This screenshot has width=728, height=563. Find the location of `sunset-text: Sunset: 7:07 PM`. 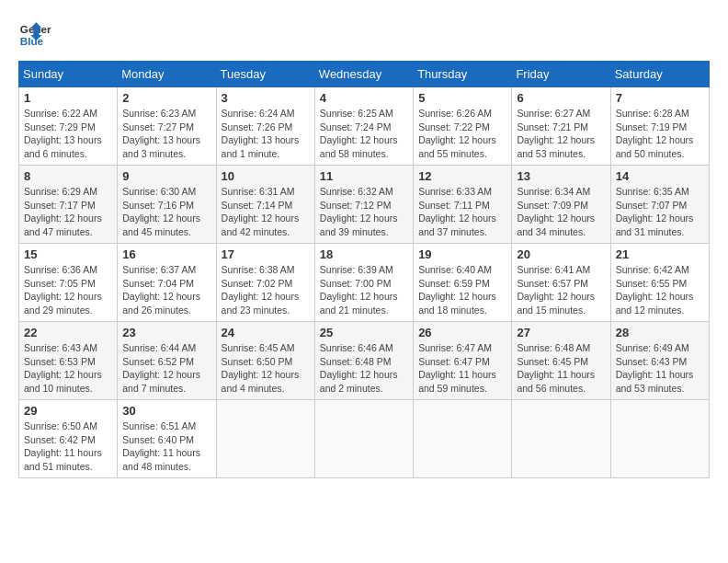

sunset-text: Sunset: 7:07 PM is located at coordinates (660, 206).